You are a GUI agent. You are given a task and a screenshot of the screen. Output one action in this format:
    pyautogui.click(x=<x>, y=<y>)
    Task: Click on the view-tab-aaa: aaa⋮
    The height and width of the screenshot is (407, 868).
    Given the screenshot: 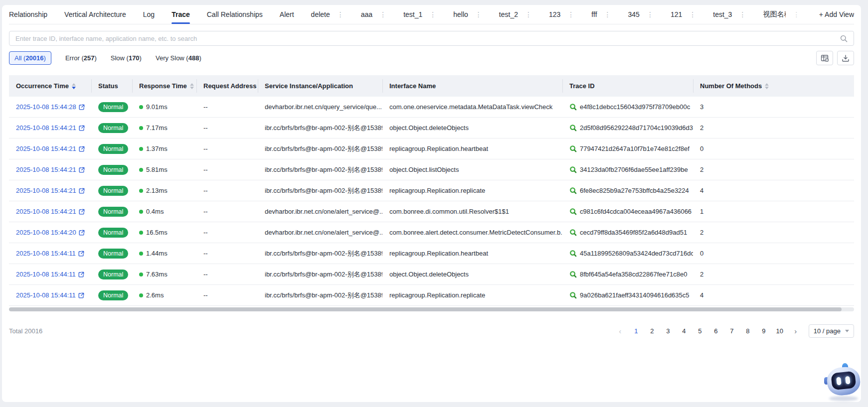 What is the action you would take?
    pyautogui.click(x=374, y=14)
    